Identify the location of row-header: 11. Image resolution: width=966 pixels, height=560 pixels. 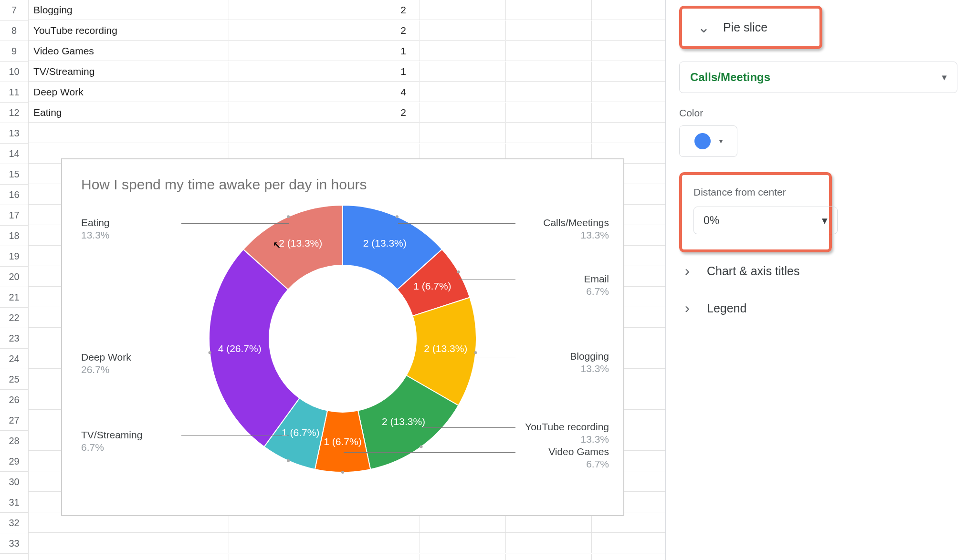
(14, 93).